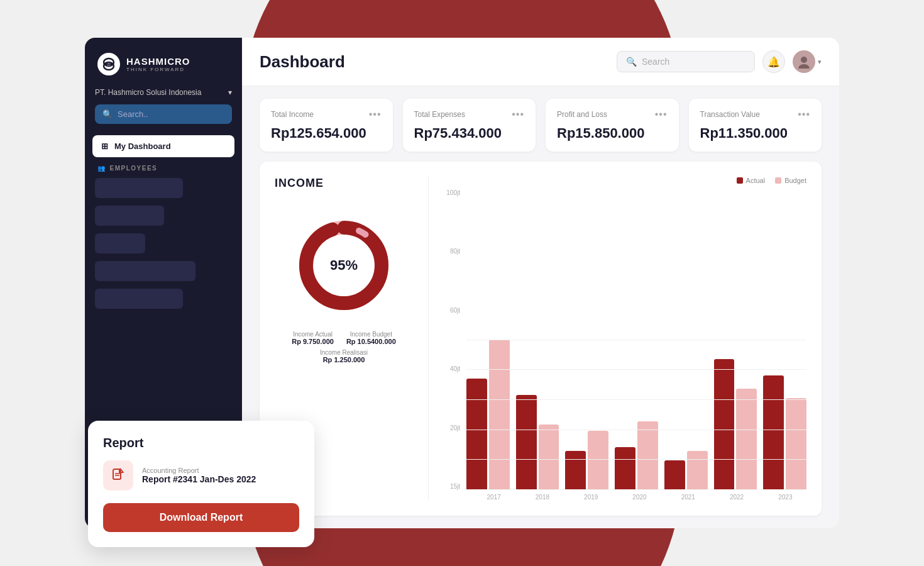  Describe the element at coordinates (313, 341) in the screenshot. I see `legend-actual-value: Rp 9.750.000` at that location.